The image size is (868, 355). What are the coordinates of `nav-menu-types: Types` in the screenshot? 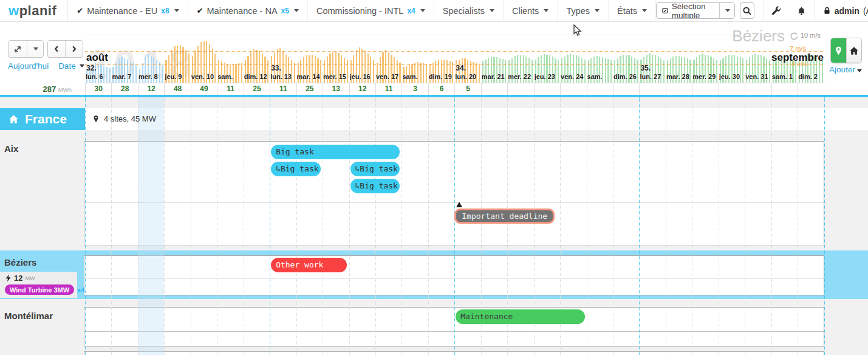 It's located at (583, 11).